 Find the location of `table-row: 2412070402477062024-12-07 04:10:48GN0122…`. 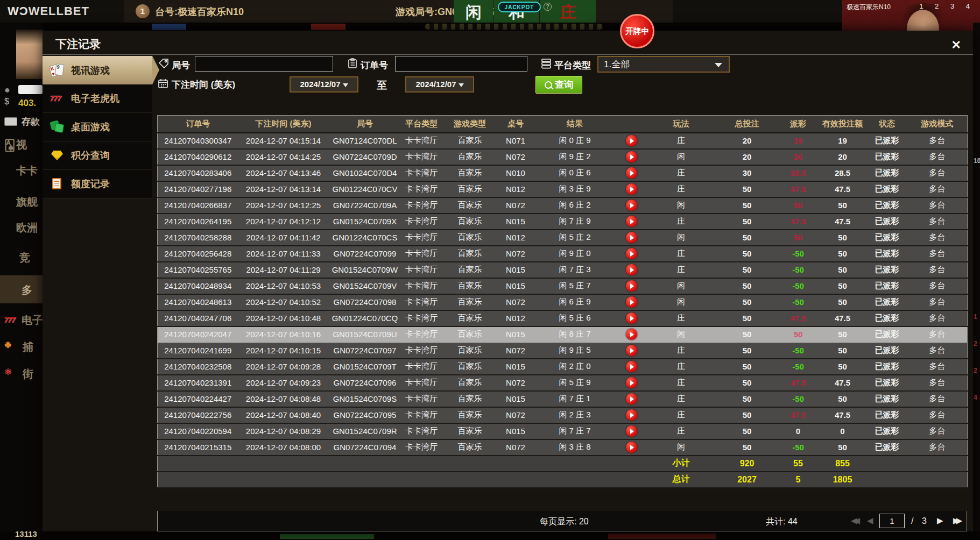

table-row: 2412070402477062024-12-07 04:10:48GN0122… is located at coordinates (563, 318).